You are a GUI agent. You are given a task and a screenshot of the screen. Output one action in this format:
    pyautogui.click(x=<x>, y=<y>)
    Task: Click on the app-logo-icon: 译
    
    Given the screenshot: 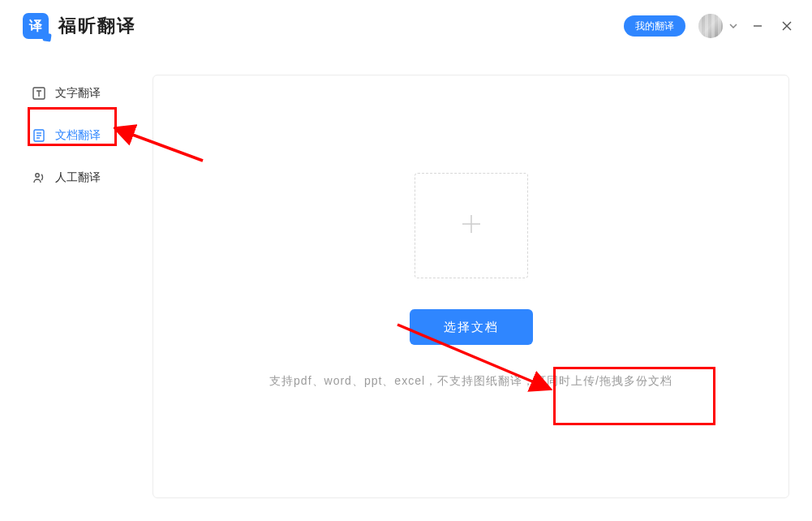 What is the action you would take?
    pyautogui.click(x=36, y=26)
    